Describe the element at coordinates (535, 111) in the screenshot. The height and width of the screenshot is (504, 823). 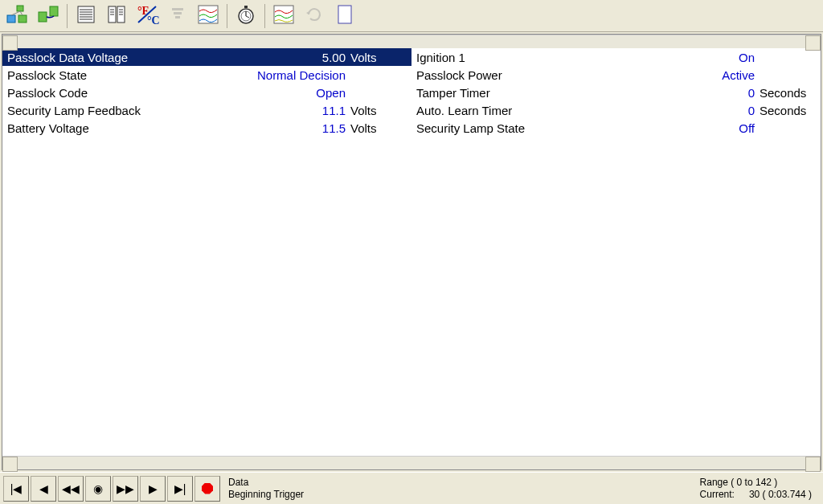
I see `param-name: Auto. Learn Timer` at that location.